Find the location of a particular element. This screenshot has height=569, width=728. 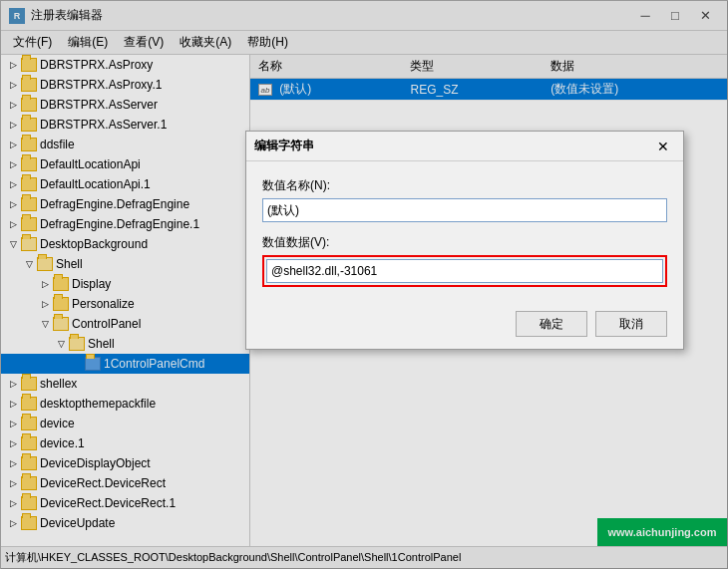

tree-label: DeviceUpdate is located at coordinates (78, 523).